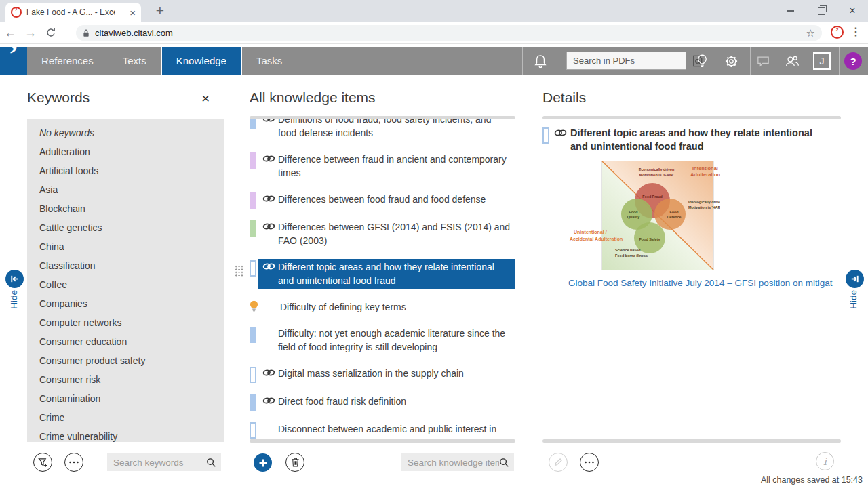 The height and width of the screenshot is (488, 868). Describe the element at coordinates (382, 274) in the screenshot. I see `knowledge-item-selected: Different topic areas and how they relat…` at that location.